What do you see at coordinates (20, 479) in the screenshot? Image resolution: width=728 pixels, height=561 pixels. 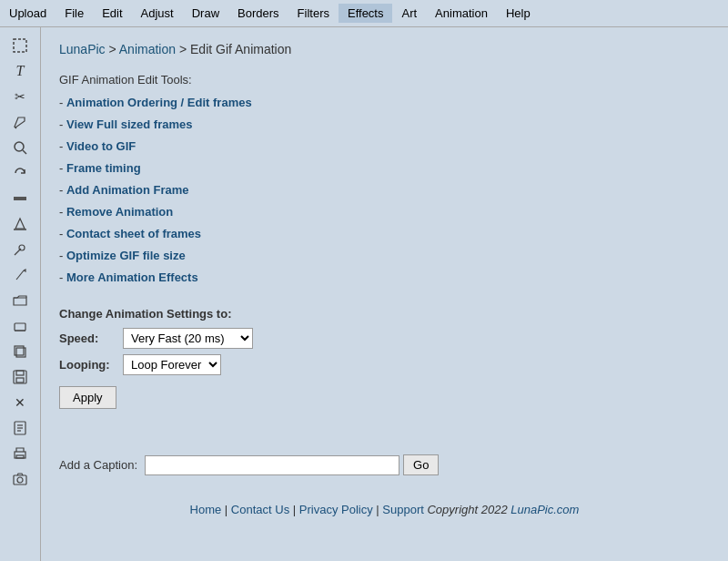 I see `camera-tool` at bounding box center [20, 479].